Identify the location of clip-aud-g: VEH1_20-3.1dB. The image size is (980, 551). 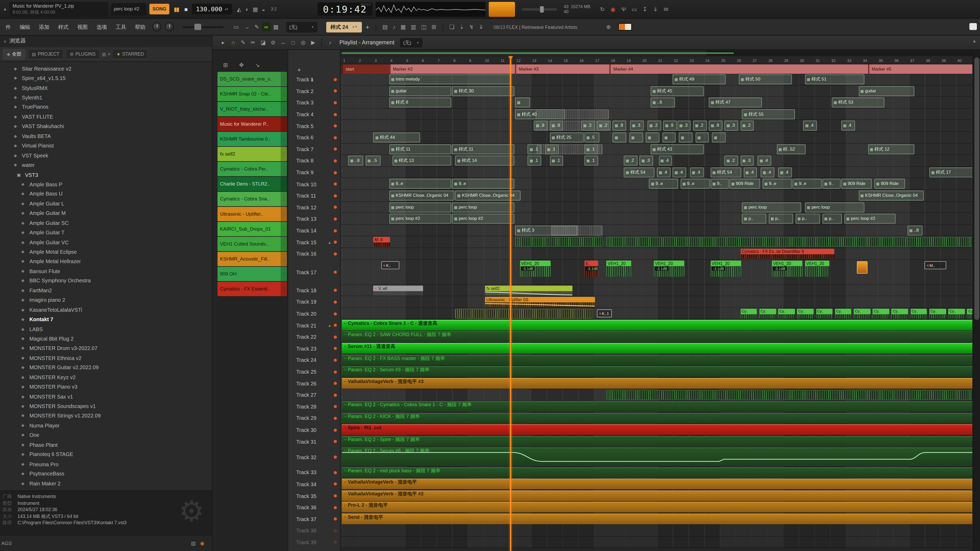
(788, 268).